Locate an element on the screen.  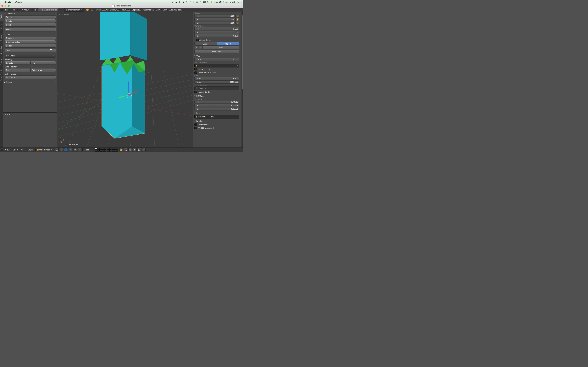
clip-start-field: ‹ Start:0.100 is located at coordinates (217, 79).